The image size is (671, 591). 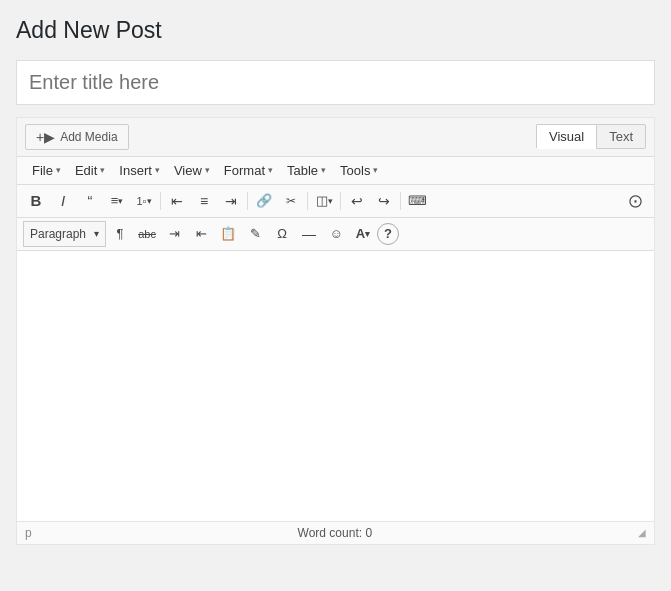 I want to click on help-button: ?, so click(x=388, y=234).